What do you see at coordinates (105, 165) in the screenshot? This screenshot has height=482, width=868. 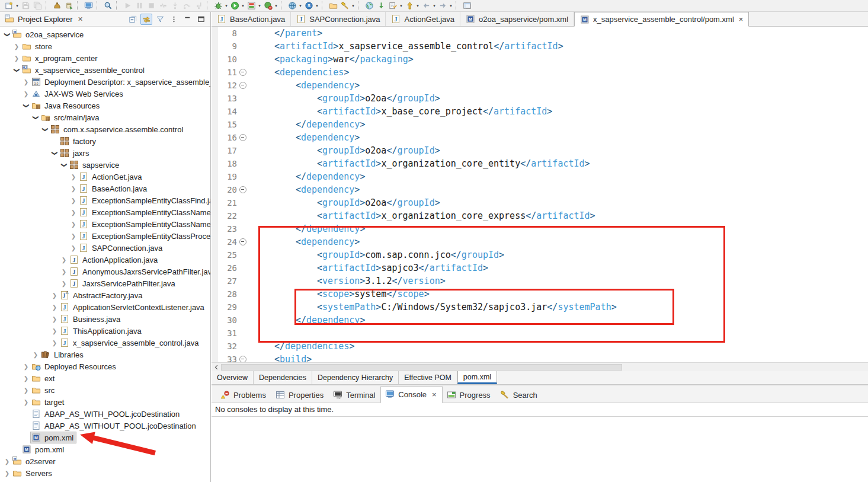 I see `tree-item: ❯sapservice` at bounding box center [105, 165].